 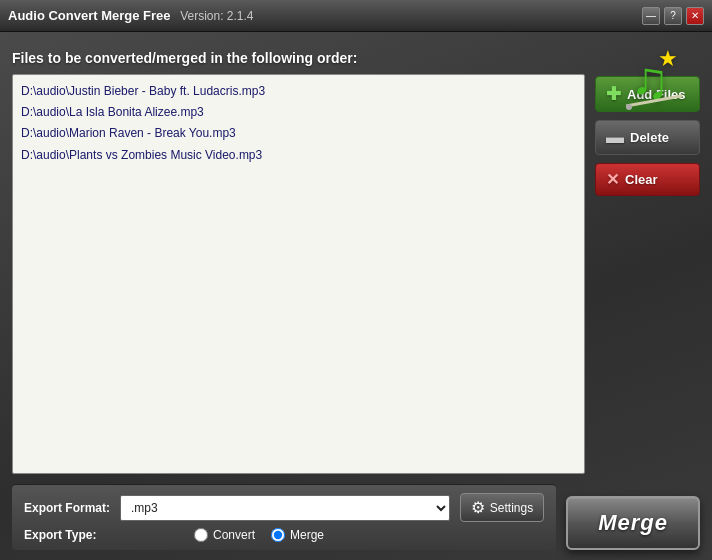 I want to click on export-type-radio-group: Convert Merge, so click(x=259, y=535).